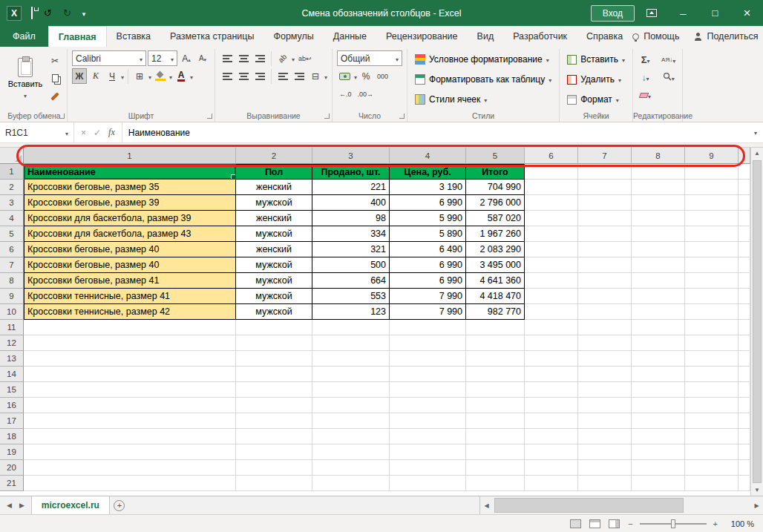  Describe the element at coordinates (658, 390) in the screenshot. I see `cell-r15c8` at that location.